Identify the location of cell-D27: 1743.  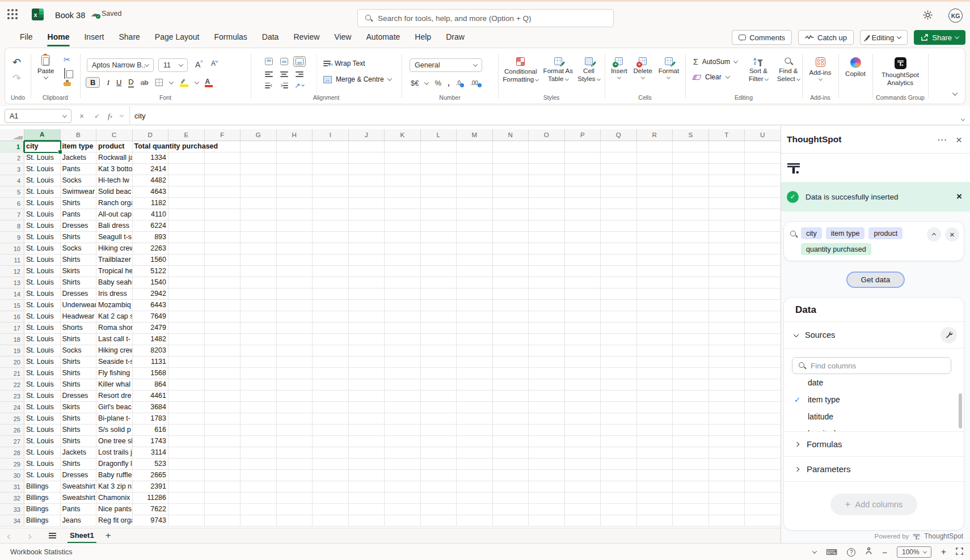
(151, 442).